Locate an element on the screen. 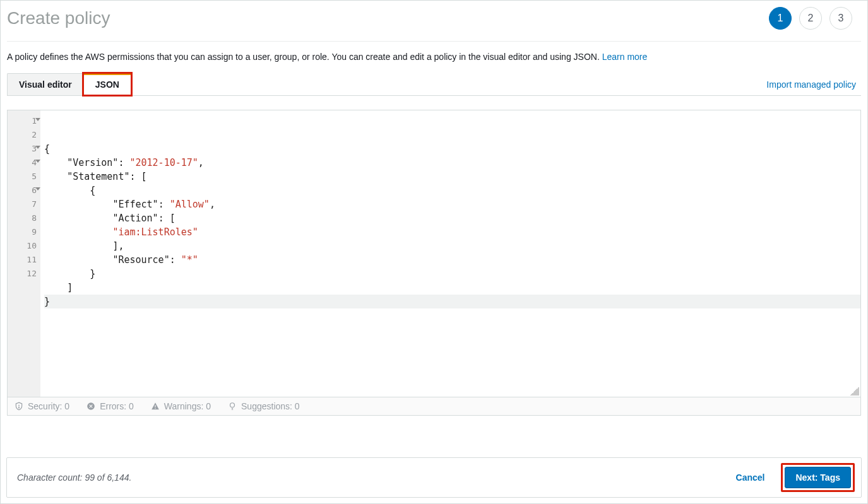  step-2: 2 is located at coordinates (811, 18).